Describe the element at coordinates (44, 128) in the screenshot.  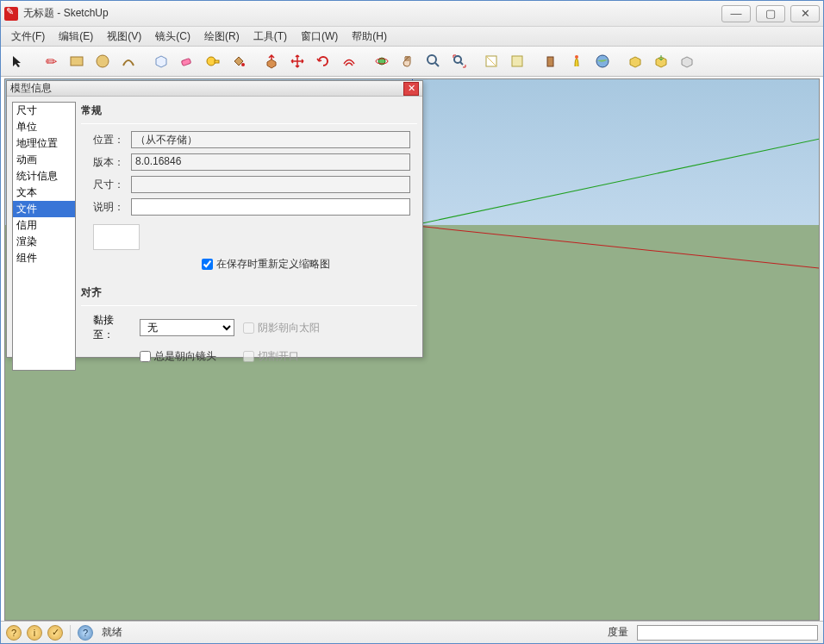
I see `category-item: 单位` at that location.